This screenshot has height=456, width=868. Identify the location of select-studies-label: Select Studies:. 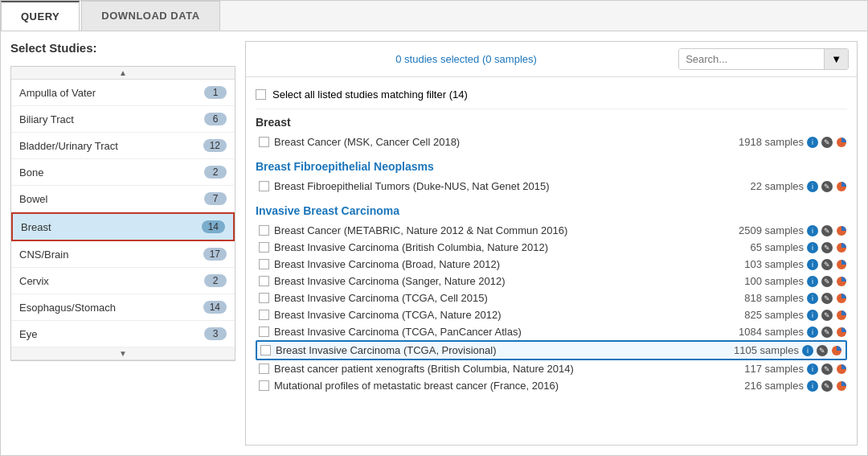
(123, 51).